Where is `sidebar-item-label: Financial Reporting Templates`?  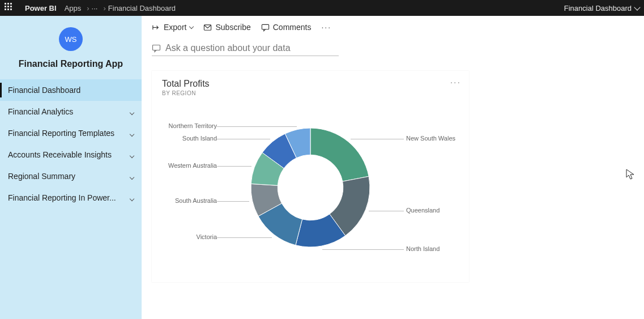 sidebar-item-label: Financial Reporting Templates is located at coordinates (69, 133).